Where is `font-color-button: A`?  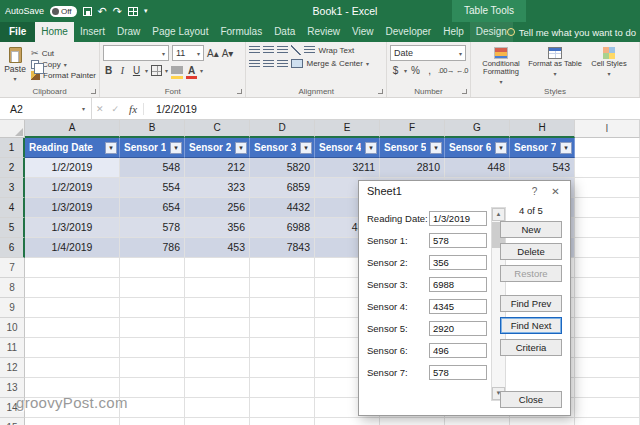 font-color-button: A is located at coordinates (192, 70).